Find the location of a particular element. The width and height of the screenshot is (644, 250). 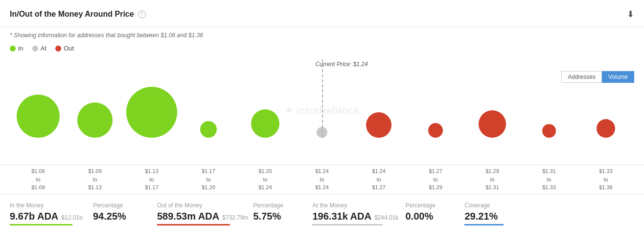

price-label-8: $1.27to$1.29 is located at coordinates (436, 179).